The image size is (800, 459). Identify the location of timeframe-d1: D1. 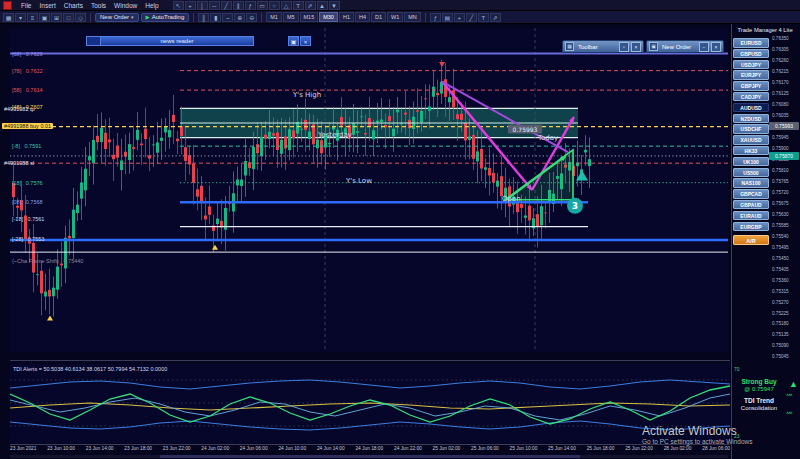
(378, 17).